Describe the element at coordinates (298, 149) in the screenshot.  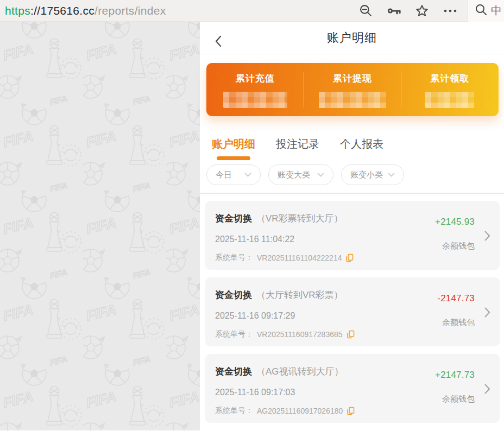
I see `tab-bet-records: 投注记录` at that location.